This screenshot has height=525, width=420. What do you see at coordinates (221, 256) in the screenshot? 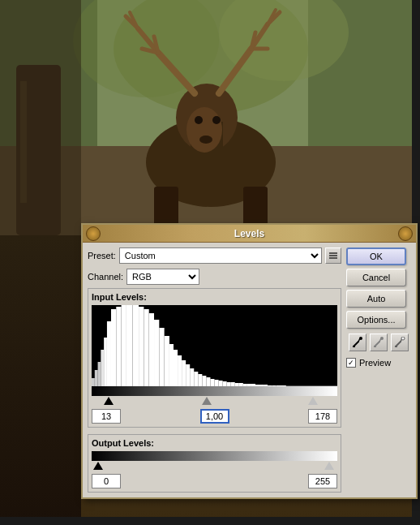
I see `preset-select: Custom Default Darker Increase Contrast …` at bounding box center [221, 256].